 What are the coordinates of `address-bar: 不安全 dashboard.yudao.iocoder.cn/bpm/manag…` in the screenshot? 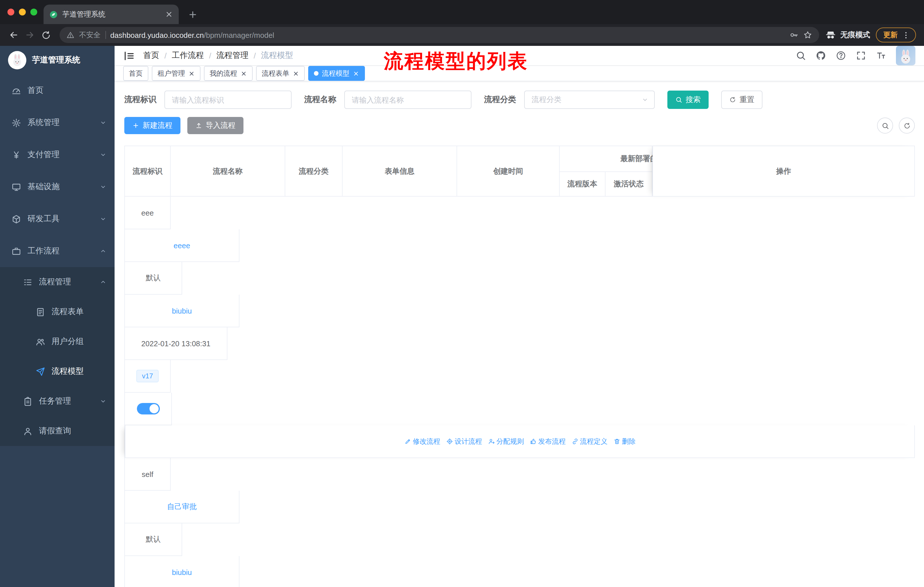 It's located at (439, 35).